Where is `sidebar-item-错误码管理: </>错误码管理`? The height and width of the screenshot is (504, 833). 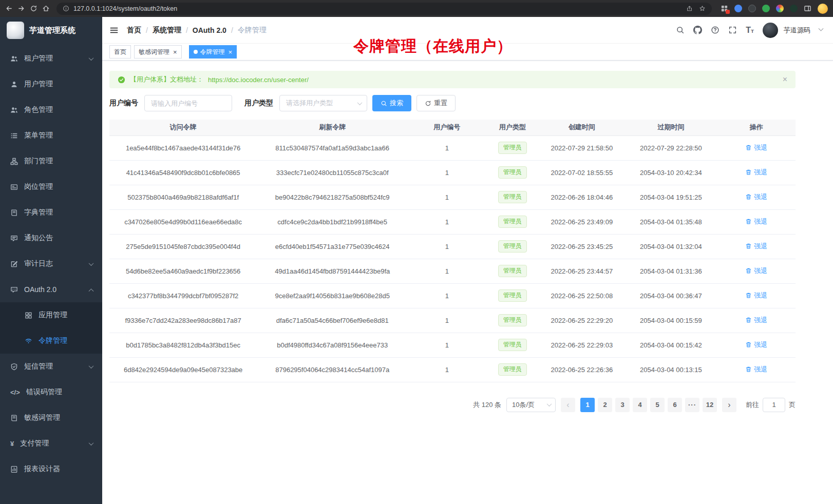 sidebar-item-错误码管理: </>错误码管理 is located at coordinates (51, 392).